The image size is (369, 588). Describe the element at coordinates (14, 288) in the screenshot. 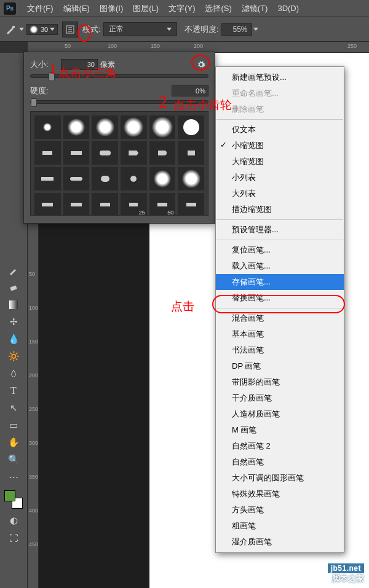

I see `tool-eraser` at that location.